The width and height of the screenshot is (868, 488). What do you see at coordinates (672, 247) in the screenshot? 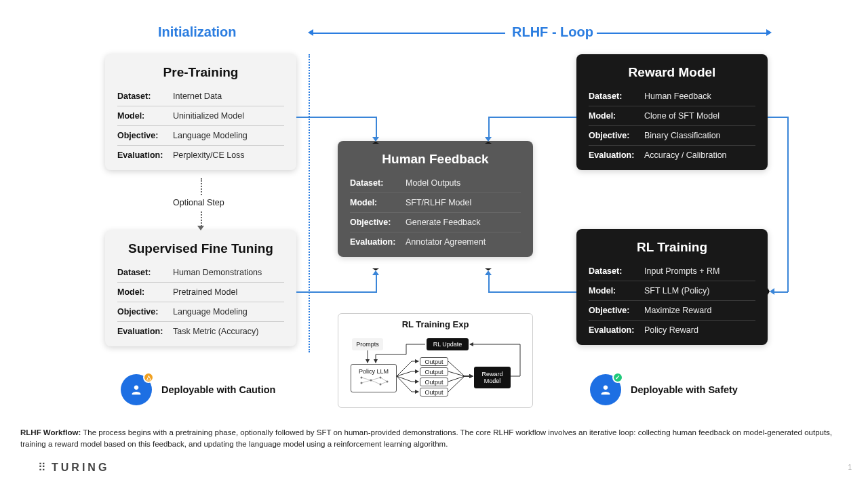
I see `card-title: RL Training` at bounding box center [672, 247].